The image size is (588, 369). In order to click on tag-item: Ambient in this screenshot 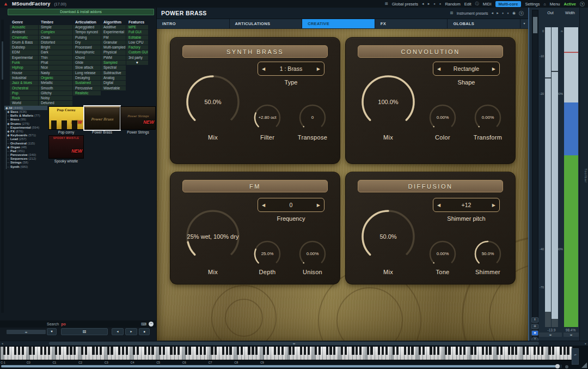, I will do `click(24, 32)`.